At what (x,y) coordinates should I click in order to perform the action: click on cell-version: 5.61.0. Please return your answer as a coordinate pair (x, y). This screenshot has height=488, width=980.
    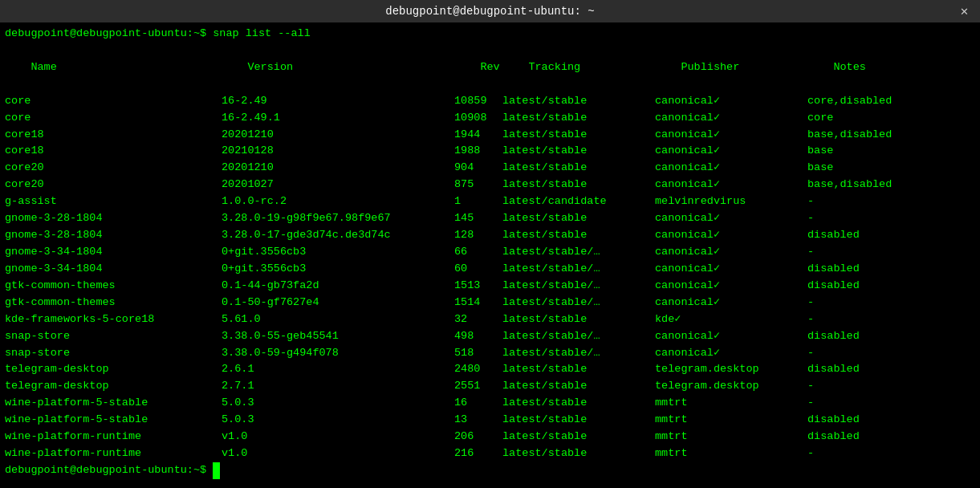
    Looking at the image, I should click on (338, 319).